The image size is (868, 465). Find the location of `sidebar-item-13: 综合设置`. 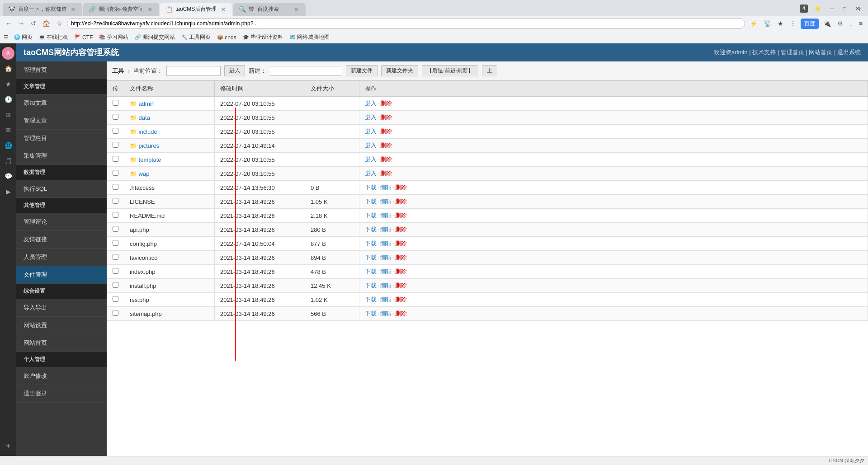

sidebar-item-13: 综合设置 is located at coordinates (61, 291).